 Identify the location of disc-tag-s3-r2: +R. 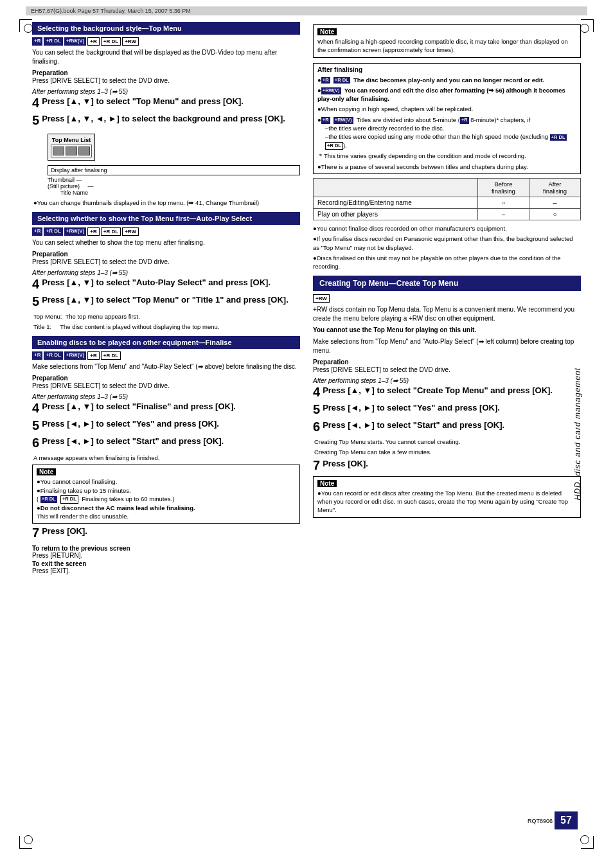
(93, 356).